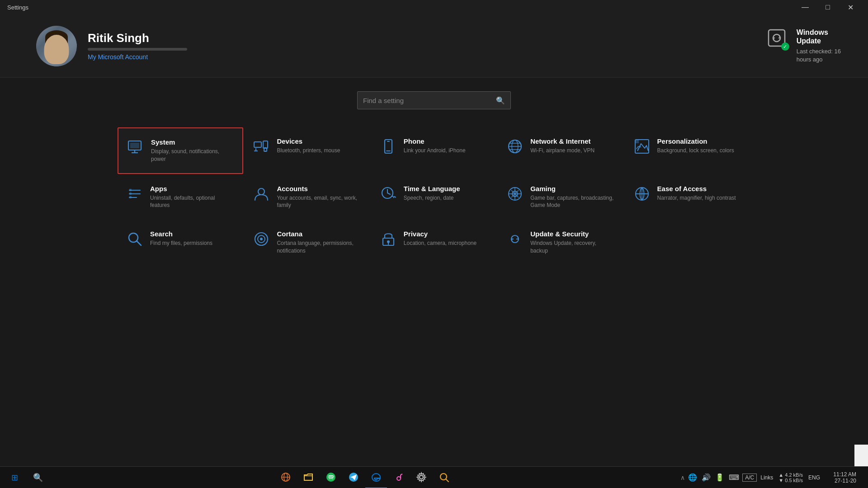  I want to click on cortana-title: Cortana, so click(319, 234).